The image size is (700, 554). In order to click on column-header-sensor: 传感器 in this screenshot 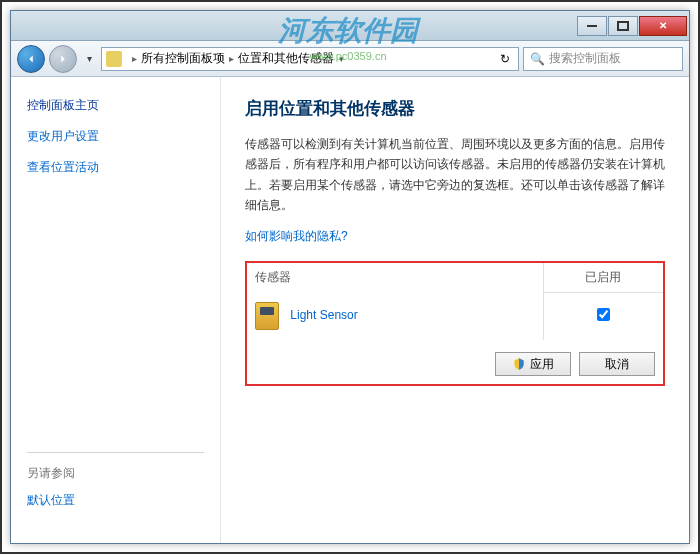, I will do `click(395, 278)`.